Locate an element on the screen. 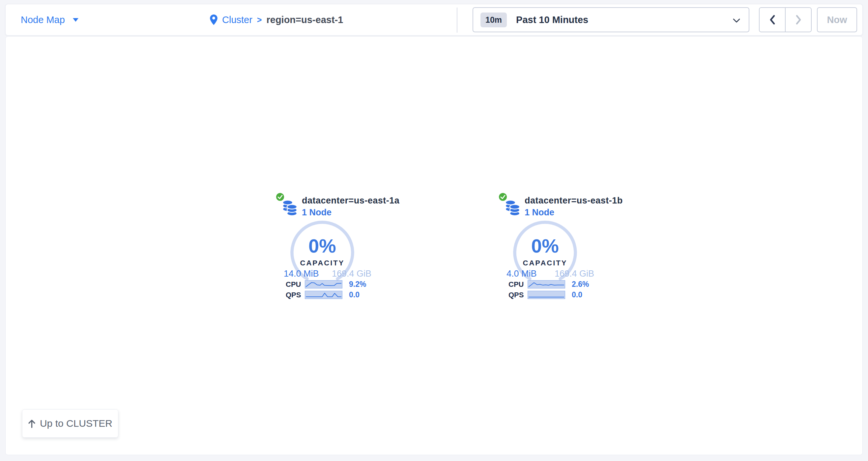  capacity-usage-row: 14.0 MiB 169.4 GiB is located at coordinates (328, 274).